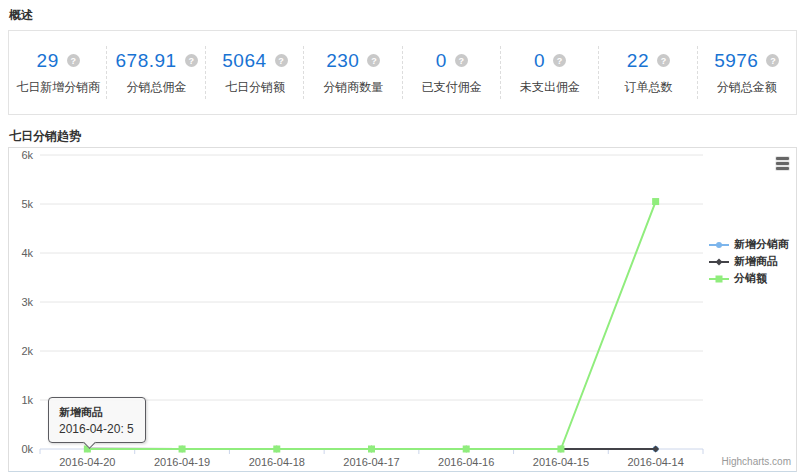  What do you see at coordinates (749, 262) in the screenshot?
I see `chart-legend: 新增分销商新增商品分销额` at bounding box center [749, 262].